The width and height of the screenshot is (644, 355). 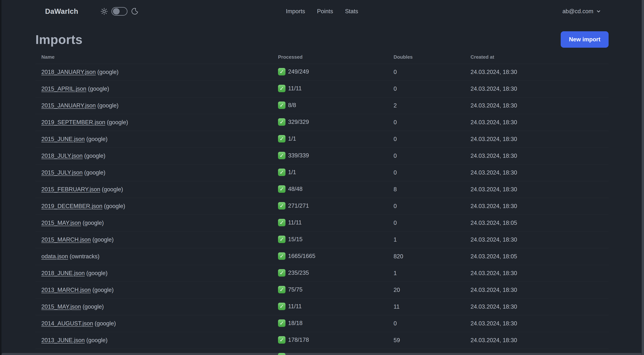 I want to click on processed-cell: 271/271, so click(x=330, y=206).